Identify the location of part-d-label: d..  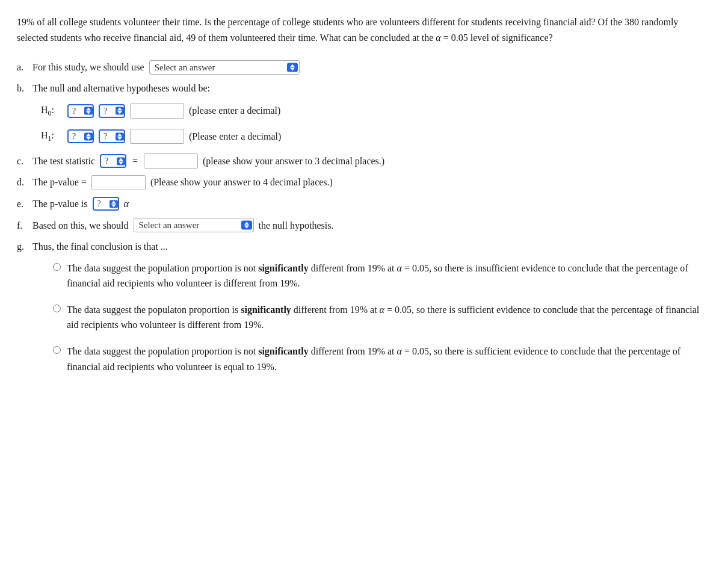
(22, 182).